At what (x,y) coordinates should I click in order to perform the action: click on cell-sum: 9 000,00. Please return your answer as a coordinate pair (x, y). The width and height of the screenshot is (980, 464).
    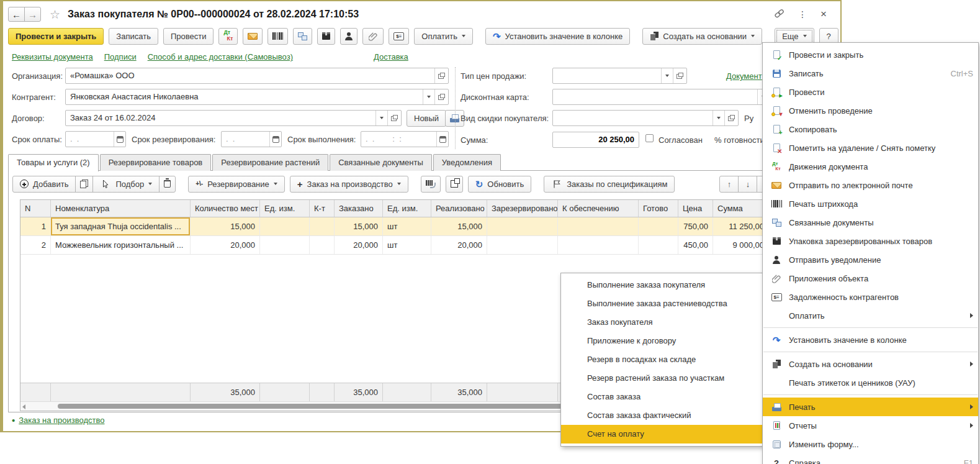
    Looking at the image, I should click on (741, 245).